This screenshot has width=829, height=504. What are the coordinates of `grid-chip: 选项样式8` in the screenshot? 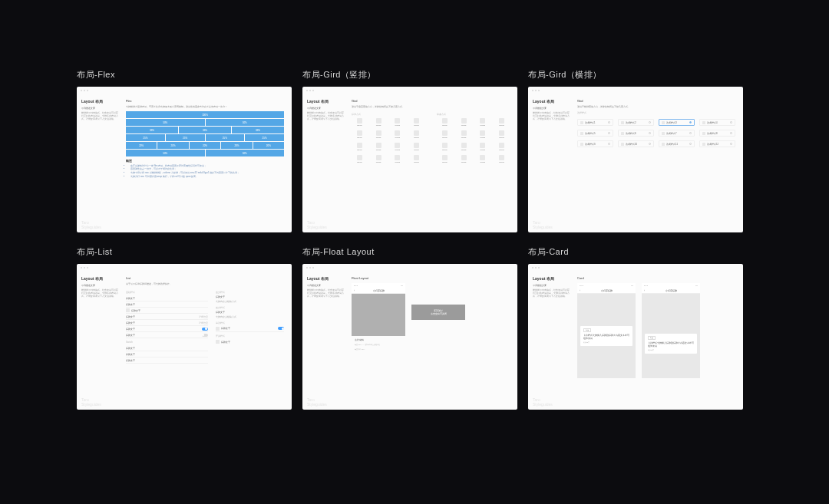 It's located at (717, 133).